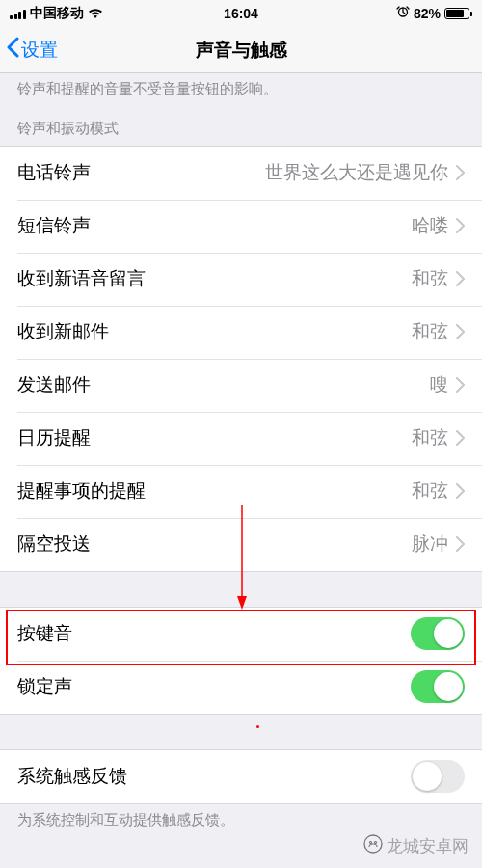 The width and height of the screenshot is (482, 868). Describe the element at coordinates (241, 125) in the screenshot. I see `section-header-sounds: 铃声和振动模式` at that location.